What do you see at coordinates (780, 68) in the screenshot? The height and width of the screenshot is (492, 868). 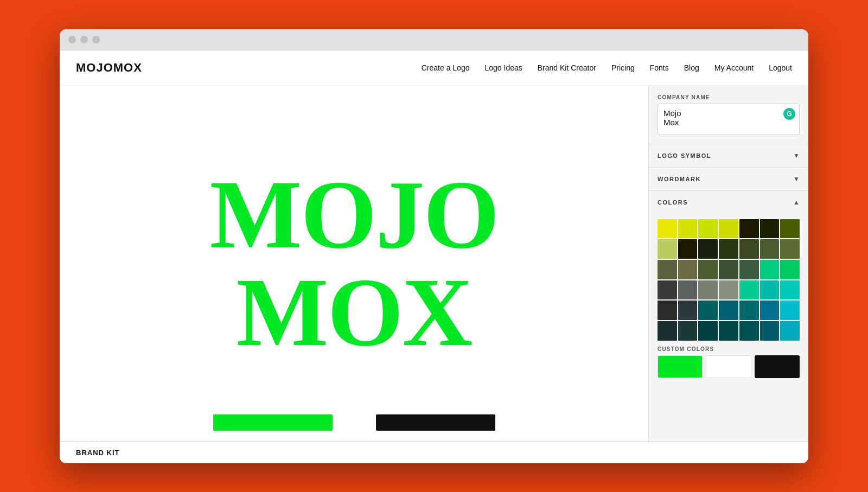 I see `nav-logout: Logout` at bounding box center [780, 68].